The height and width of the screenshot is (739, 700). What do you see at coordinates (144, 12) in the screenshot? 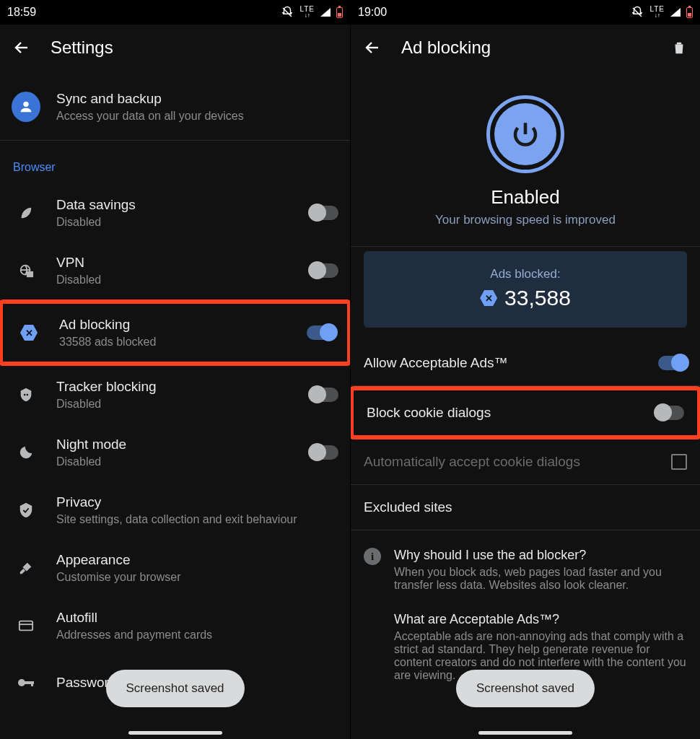
I see `status-clock: 18:59` at bounding box center [144, 12].